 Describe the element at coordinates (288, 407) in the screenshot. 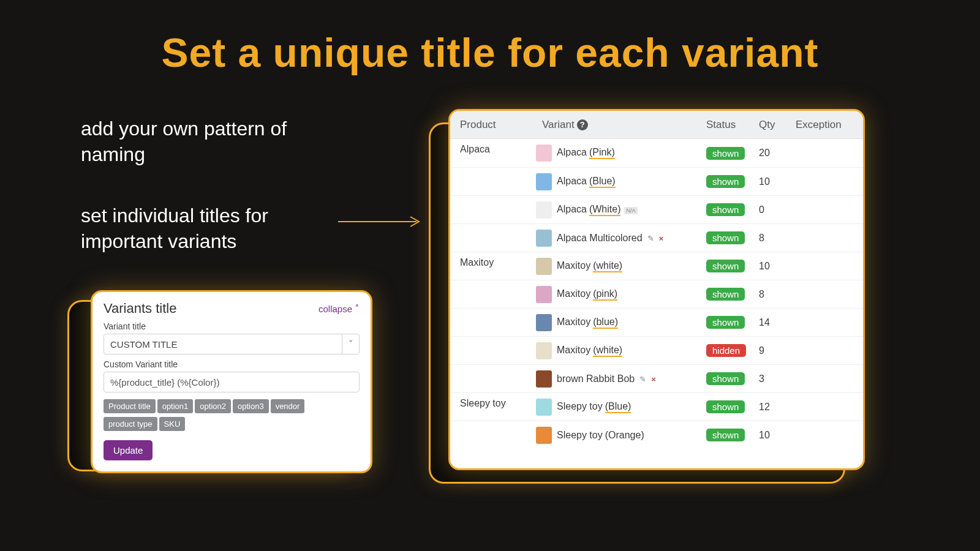

I see `token-tag: vendor` at that location.